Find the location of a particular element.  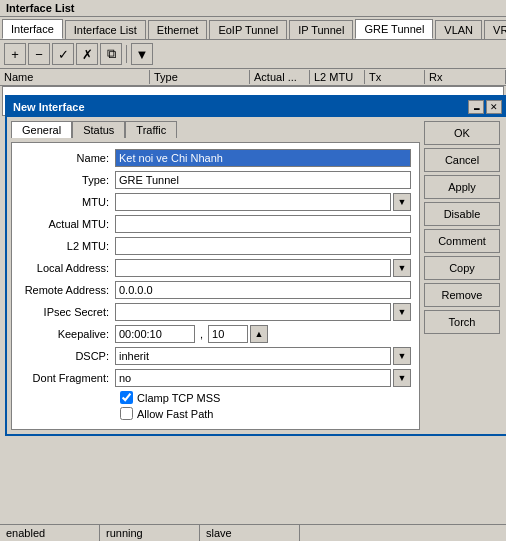

local-address-dropdown-btn: ▼ is located at coordinates (402, 268).